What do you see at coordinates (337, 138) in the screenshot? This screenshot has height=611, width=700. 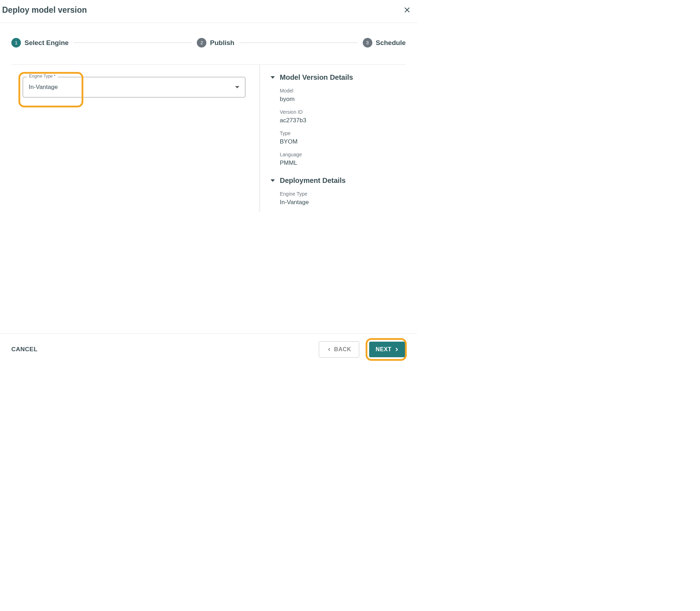 I see `detail-type: Type BYOM` at bounding box center [337, 138].